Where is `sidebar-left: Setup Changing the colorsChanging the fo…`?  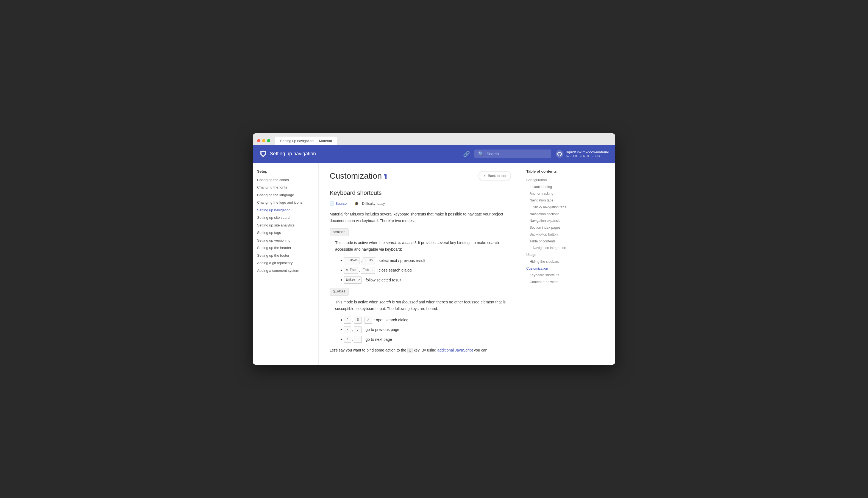 sidebar-left: Setup Changing the colorsChanging the fo… is located at coordinates (286, 264).